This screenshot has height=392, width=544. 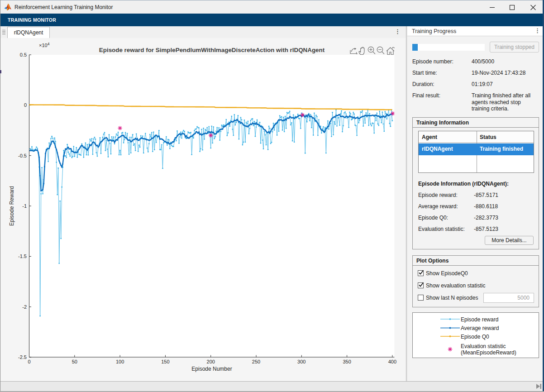 What do you see at coordinates (24, 55) in the screenshot?
I see `svg-text: 0.5` at bounding box center [24, 55].